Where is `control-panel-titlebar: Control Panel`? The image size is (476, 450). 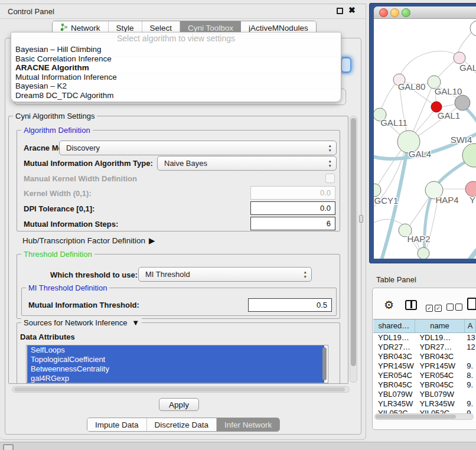 control-panel-titlebar: Control Panel is located at coordinates (183, 12).